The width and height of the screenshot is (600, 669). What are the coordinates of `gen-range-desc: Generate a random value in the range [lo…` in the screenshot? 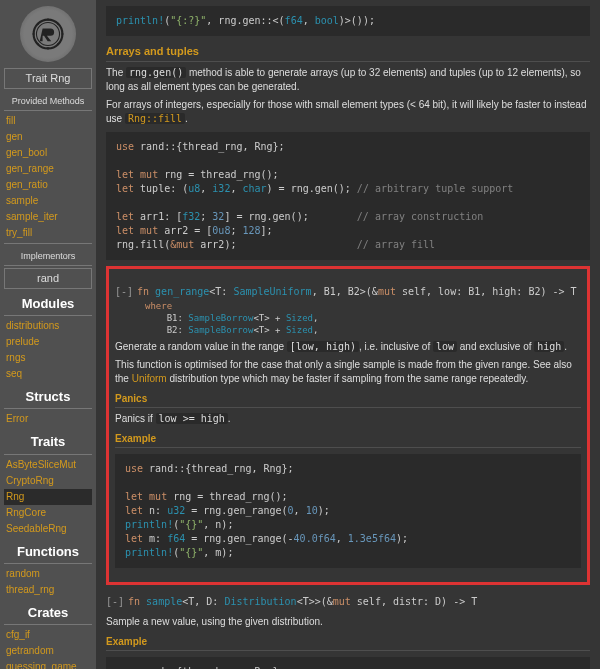 It's located at (348, 347).